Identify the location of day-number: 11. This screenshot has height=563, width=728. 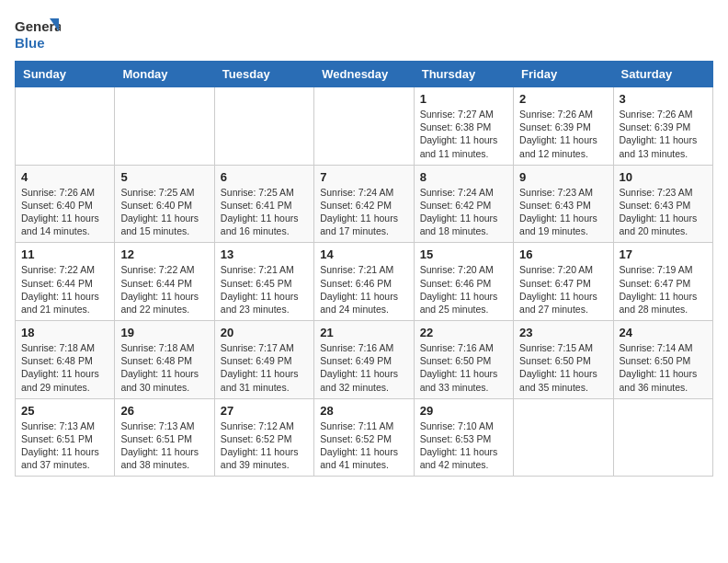
(64, 254).